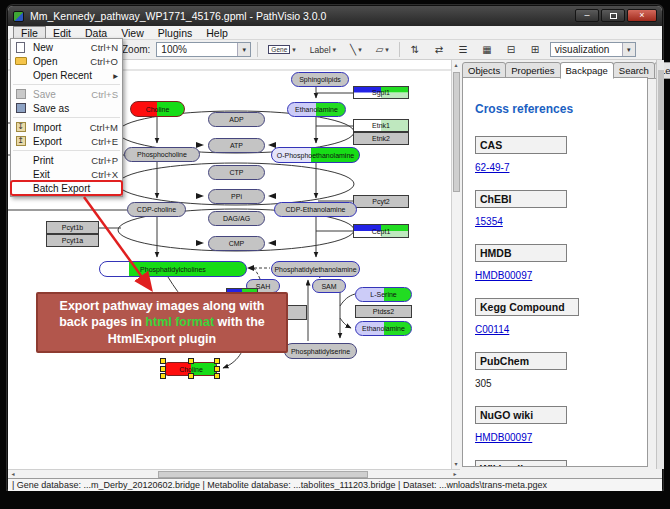 The height and width of the screenshot is (509, 670). Describe the element at coordinates (204, 50) in the screenshot. I see `zoom-combobox: 100% ▾` at that location.